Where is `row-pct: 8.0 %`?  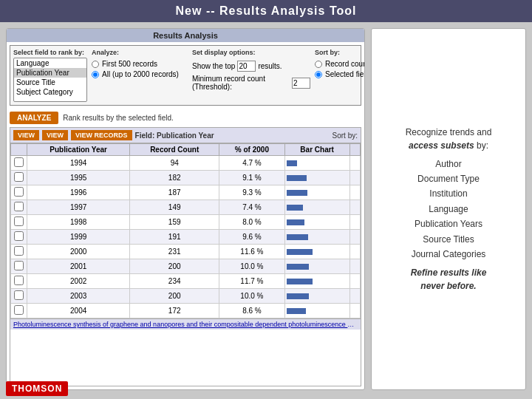 row-pct: 8.0 % is located at coordinates (253, 222).